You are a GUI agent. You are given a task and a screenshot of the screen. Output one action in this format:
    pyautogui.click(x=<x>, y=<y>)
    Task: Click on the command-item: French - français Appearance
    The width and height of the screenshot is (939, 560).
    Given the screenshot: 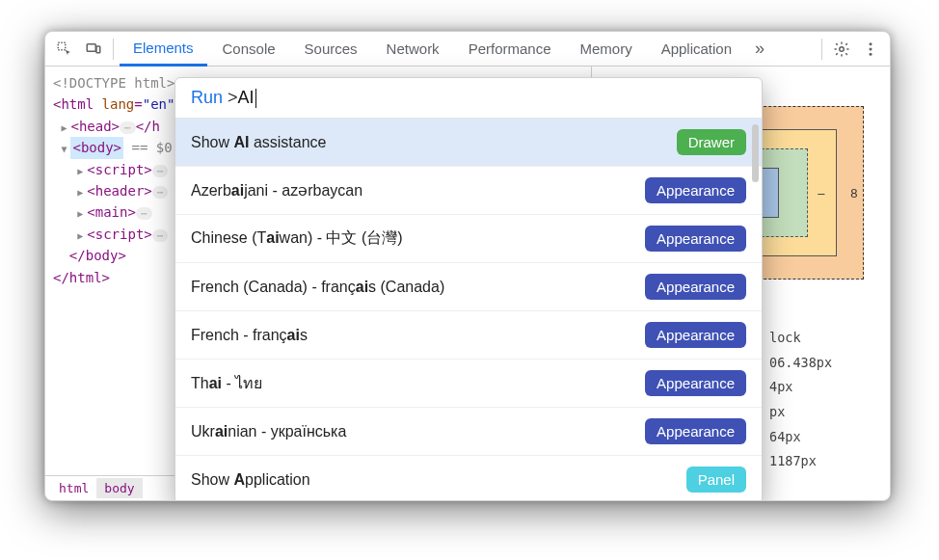 What is the action you would take?
    pyautogui.click(x=469, y=335)
    